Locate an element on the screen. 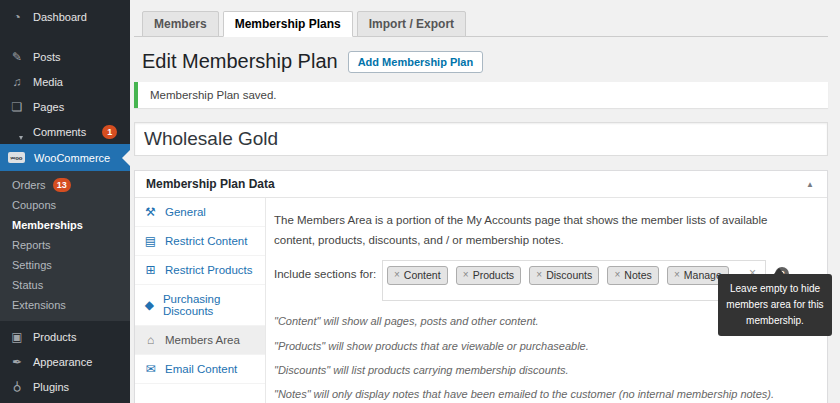  tab-purchasing-discounts: Purchasing Discounts is located at coordinates (200, 306).